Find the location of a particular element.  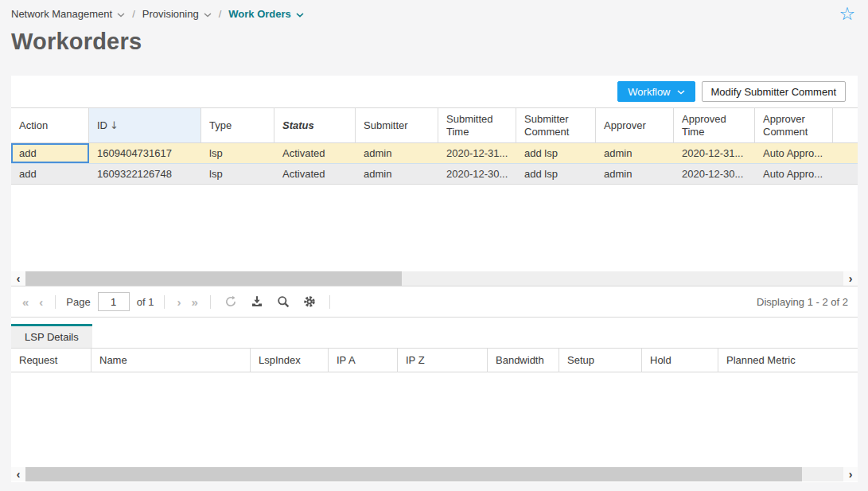

column-header-ip-z: IP Z is located at coordinates (442, 360).